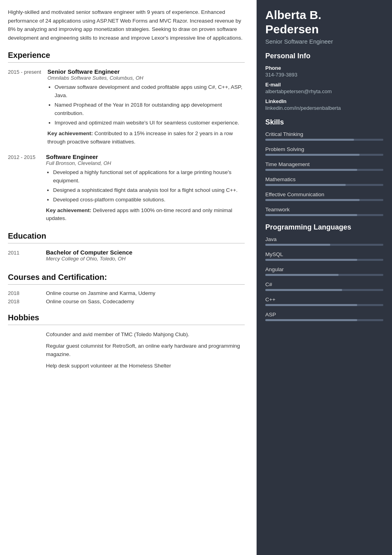  Describe the element at coordinates (324, 194) in the screenshot. I see `skill-name: Effective Communication` at that location.